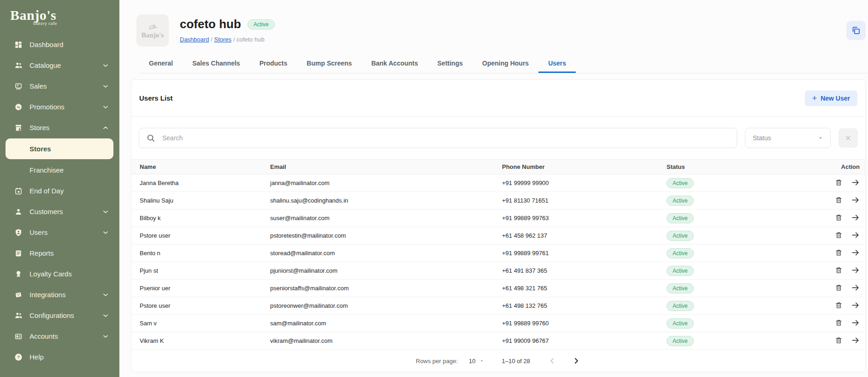 The height and width of the screenshot is (377, 868). What do you see at coordinates (46, 211) in the screenshot?
I see `sidebar-item-label: Customers` at bounding box center [46, 211].